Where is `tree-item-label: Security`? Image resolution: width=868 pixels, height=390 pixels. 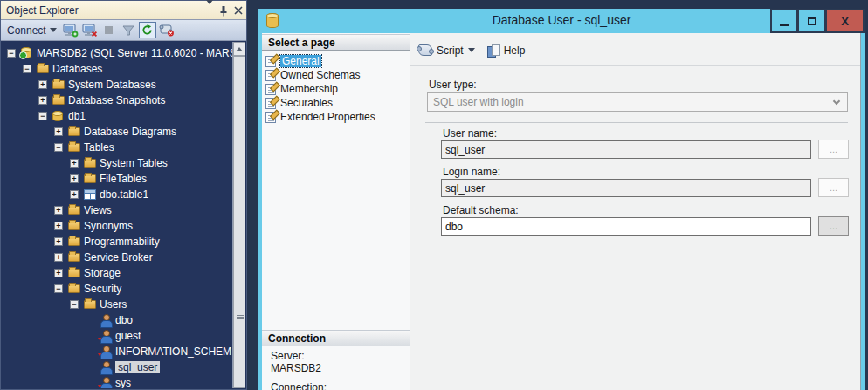
tree-item-label: Security is located at coordinates (103, 289).